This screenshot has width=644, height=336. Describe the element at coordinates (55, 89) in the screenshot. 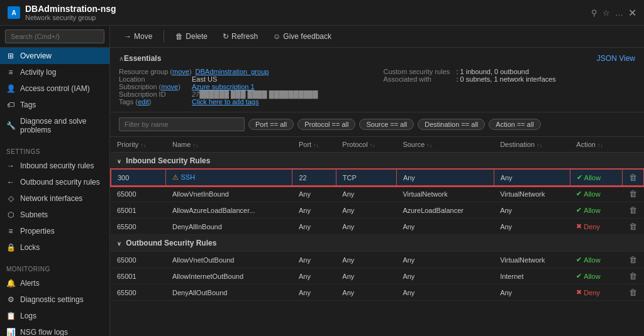

I see `sidebar-item-access-control: 👤 Access control (IAM)` at that location.